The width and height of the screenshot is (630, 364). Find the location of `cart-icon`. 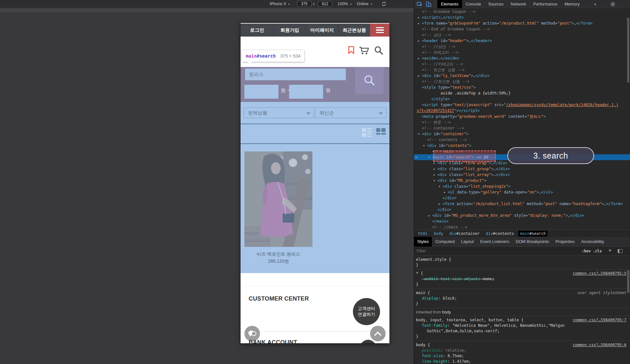

cart-icon is located at coordinates (364, 50).